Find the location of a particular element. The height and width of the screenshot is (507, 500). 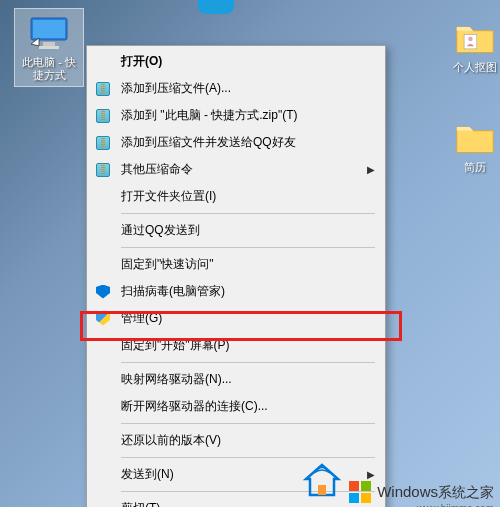

menu-label: 管理(G) is located at coordinates (248, 318).